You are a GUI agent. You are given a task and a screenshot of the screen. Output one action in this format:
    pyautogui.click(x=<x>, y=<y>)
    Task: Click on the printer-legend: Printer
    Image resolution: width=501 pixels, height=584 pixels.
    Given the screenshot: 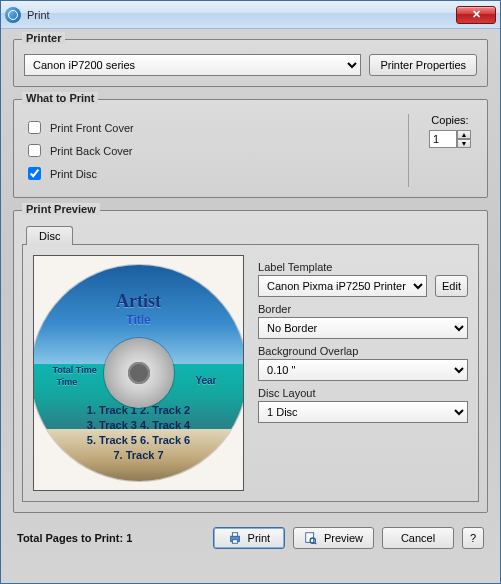 What is the action you would take?
    pyautogui.click(x=44, y=38)
    